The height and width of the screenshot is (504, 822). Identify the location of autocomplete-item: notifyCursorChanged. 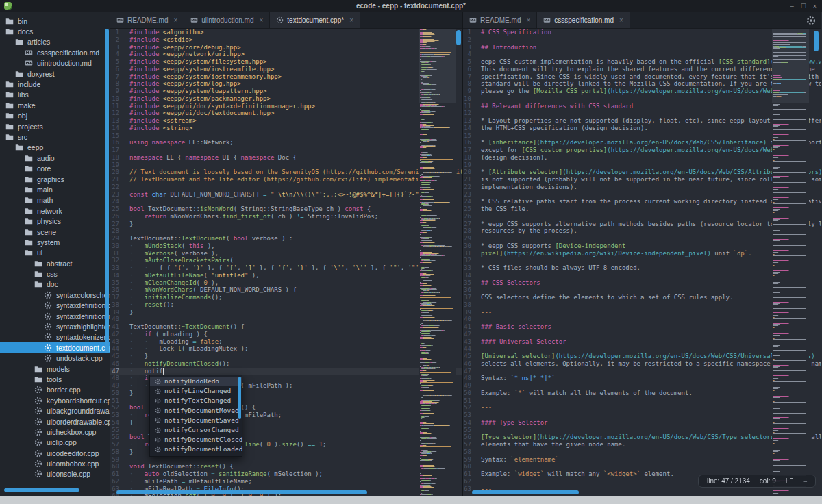
(196, 430).